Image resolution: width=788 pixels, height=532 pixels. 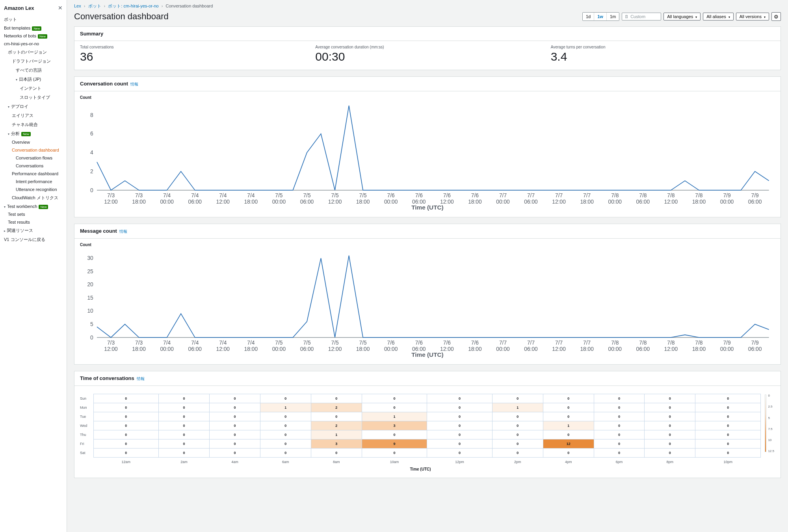 I want to click on sidebar-item: スロットタイプ, so click(x=33, y=98).